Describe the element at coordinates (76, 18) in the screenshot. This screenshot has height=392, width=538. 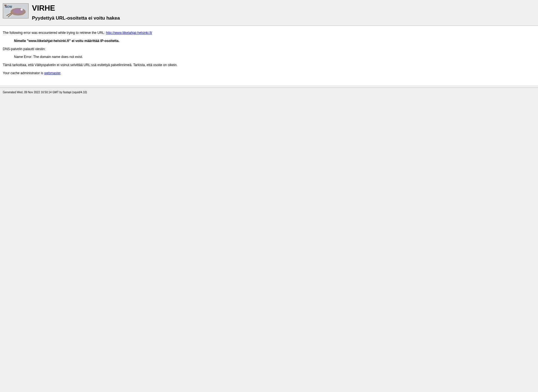
I see `error-subtitle: Pyydettyä URL-osoitetta ei voitu hakea` at that location.